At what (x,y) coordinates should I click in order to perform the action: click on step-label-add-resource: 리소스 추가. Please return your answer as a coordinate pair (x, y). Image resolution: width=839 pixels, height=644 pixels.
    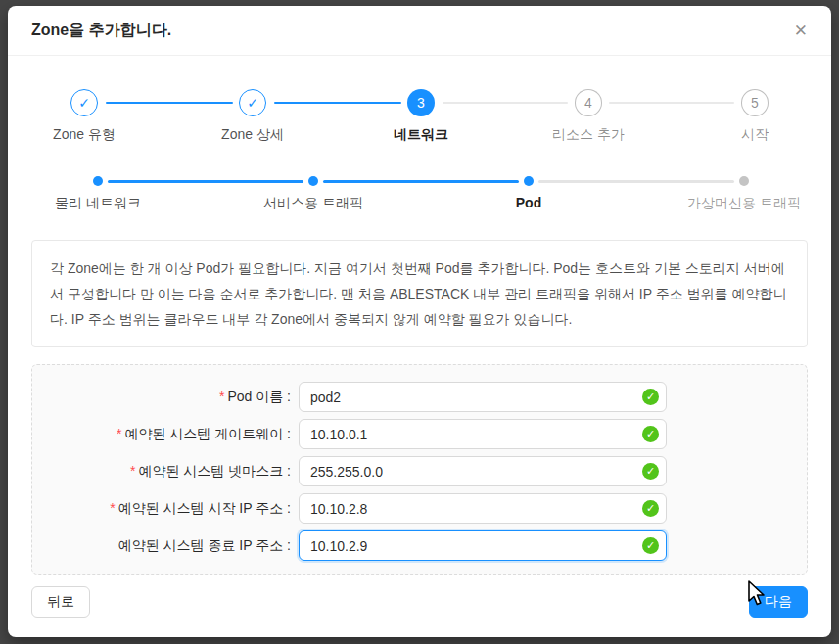
    Looking at the image, I should click on (588, 135).